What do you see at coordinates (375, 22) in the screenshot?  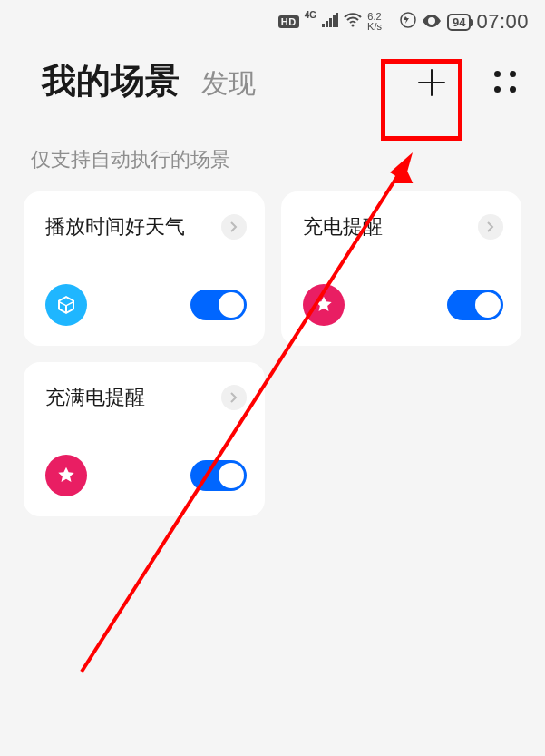 I see `net-speed: 6.2 K/s` at bounding box center [375, 22].